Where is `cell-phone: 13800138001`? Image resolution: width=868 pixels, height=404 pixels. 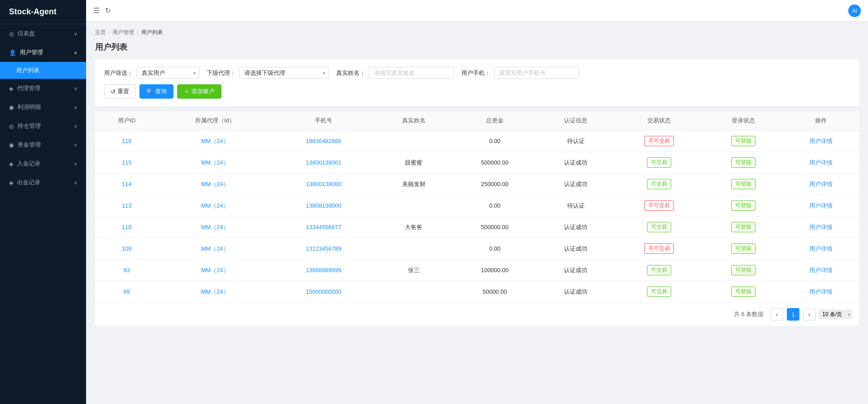 cell-phone: 13800138001 is located at coordinates (324, 163).